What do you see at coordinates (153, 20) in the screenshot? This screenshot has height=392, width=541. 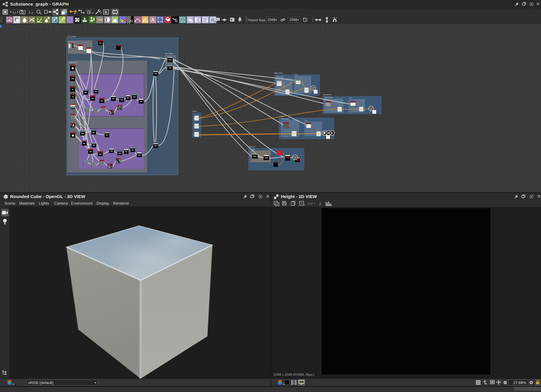 I see `svg-text: A` at bounding box center [153, 20].